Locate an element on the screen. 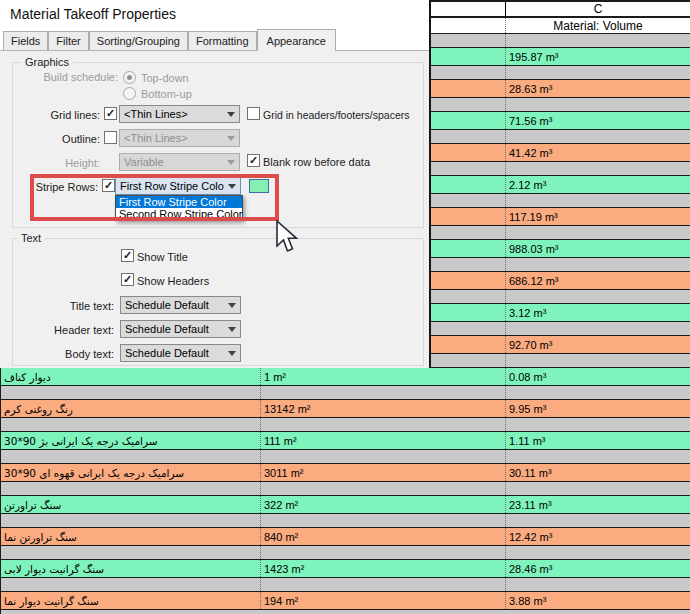 This screenshot has width=690, height=614. material-name-cell: سرامیک درجه یک ایرانی بژ 90*30 is located at coordinates (131, 440).